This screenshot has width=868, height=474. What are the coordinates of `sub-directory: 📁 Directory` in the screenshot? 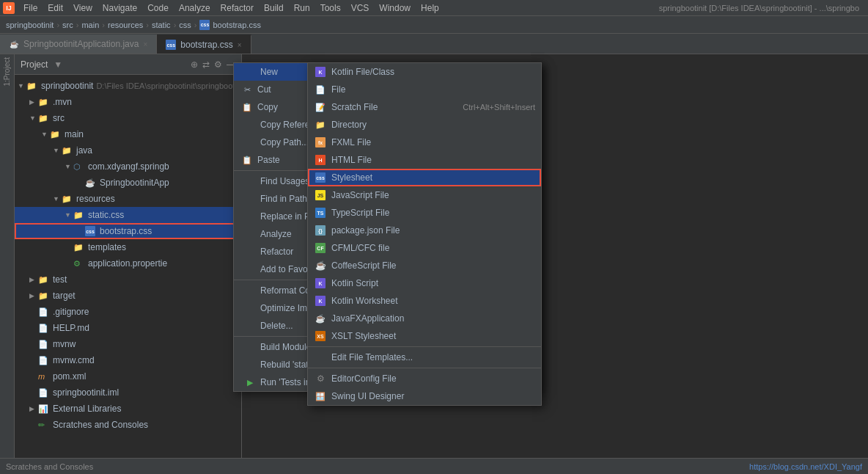 It's located at (424, 125).